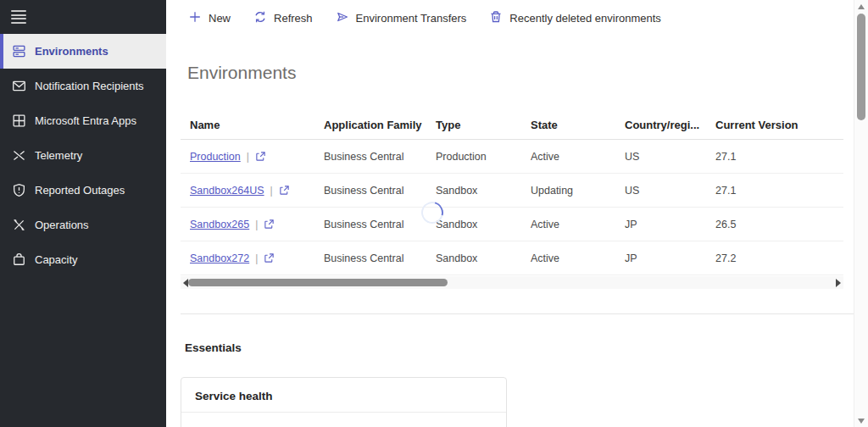  What do you see at coordinates (220, 225) in the screenshot?
I see `environment-link: Sandbox265` at bounding box center [220, 225].